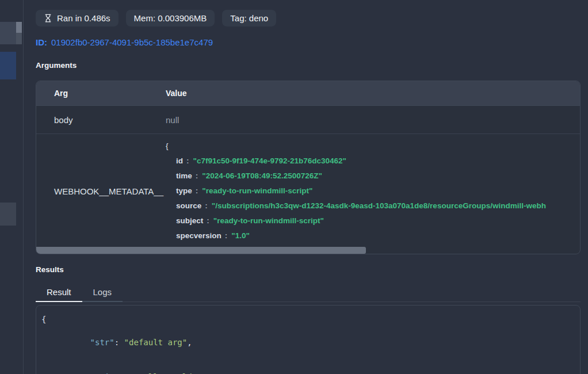  I want to click on sidebar, so click(12, 187).